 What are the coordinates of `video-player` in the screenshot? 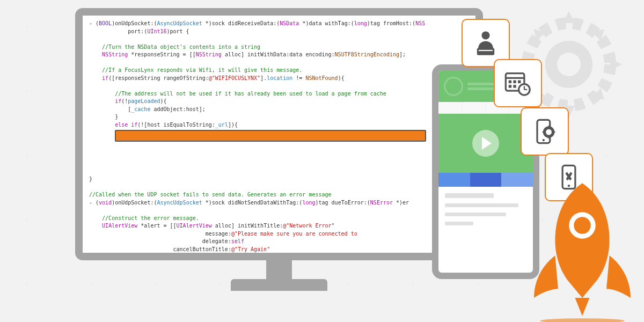 It's located at (486, 143).